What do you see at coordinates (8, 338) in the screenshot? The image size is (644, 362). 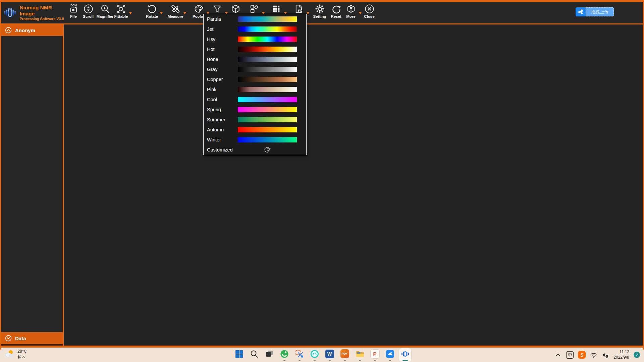 I see `chevron-down-circle-icon` at bounding box center [8, 338].